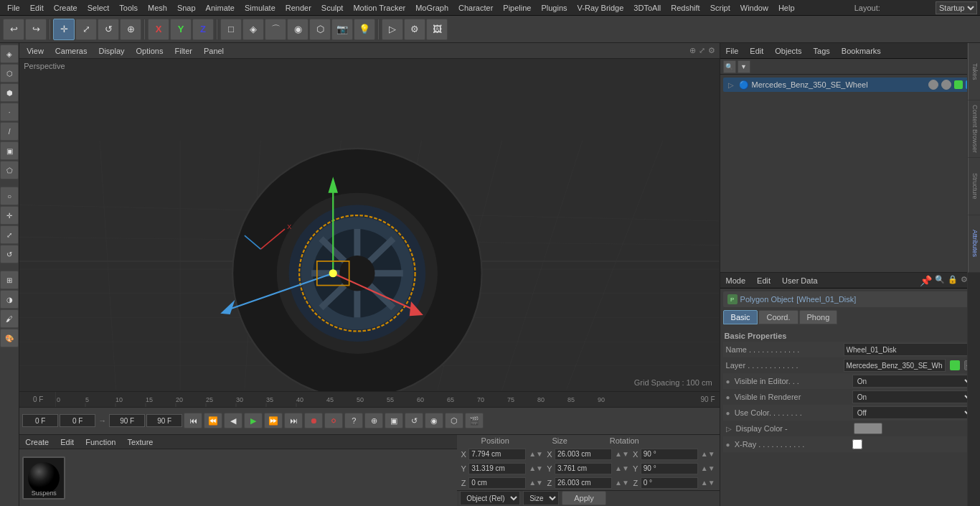 This screenshot has height=506, width=980. What do you see at coordinates (974, 244) in the screenshot?
I see `attributes-tab-vertical: Attributes` at bounding box center [974, 244].